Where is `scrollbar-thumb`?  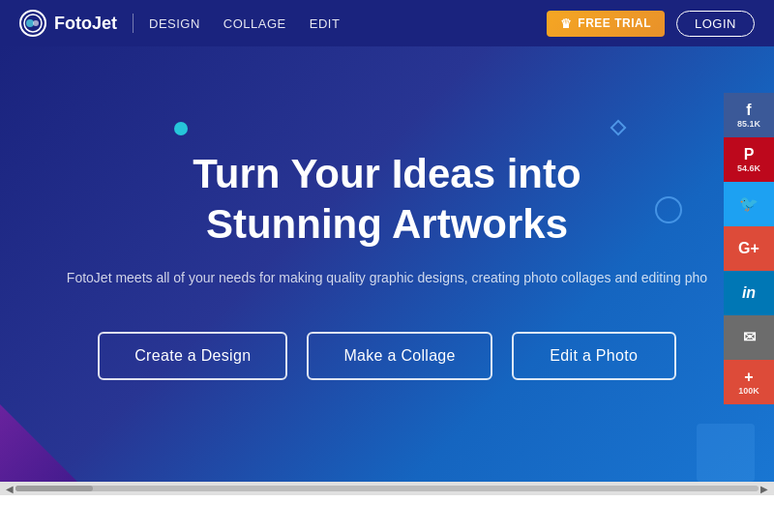
scrollbar-thumb is located at coordinates (54, 488).